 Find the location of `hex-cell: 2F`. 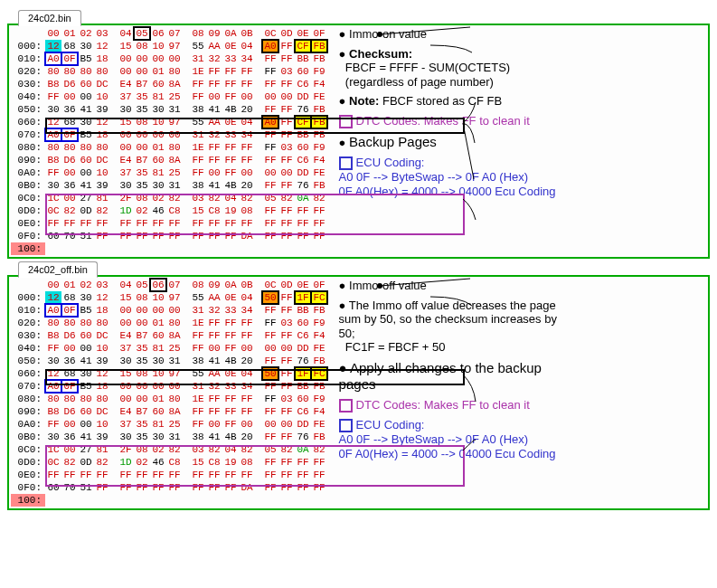

hex-cell: 2F is located at coordinates (126, 450).